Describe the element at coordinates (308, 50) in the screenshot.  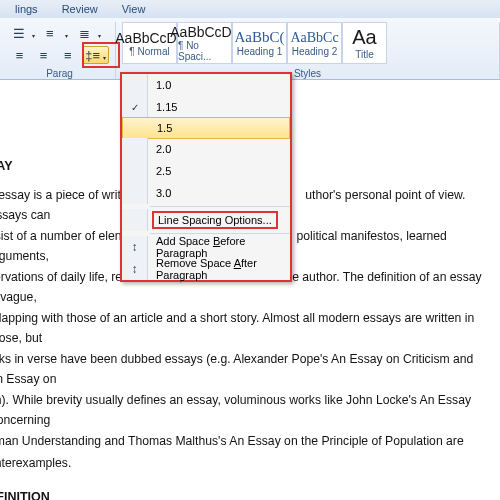
I see `styles-group: AaBbCcDc ¶ Normal AaBbCcDc ¶ No Spaci...…` at that location.